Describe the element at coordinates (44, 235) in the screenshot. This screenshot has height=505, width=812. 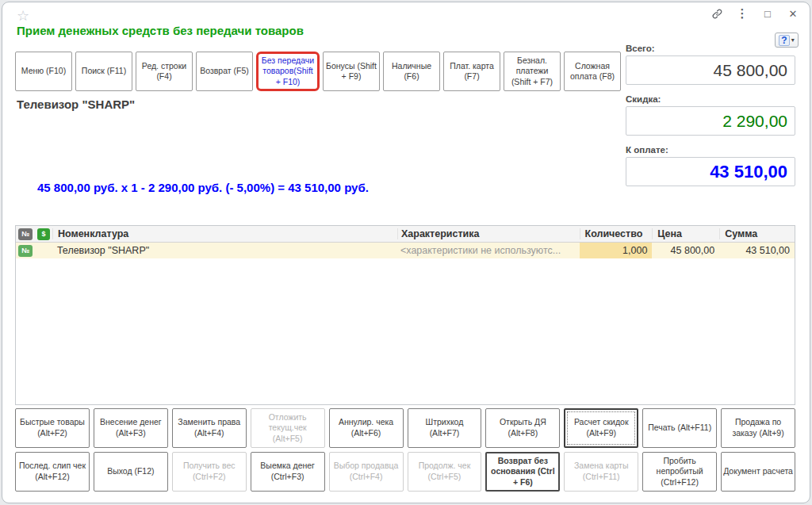
I see `money-header-icon: $` at that location.